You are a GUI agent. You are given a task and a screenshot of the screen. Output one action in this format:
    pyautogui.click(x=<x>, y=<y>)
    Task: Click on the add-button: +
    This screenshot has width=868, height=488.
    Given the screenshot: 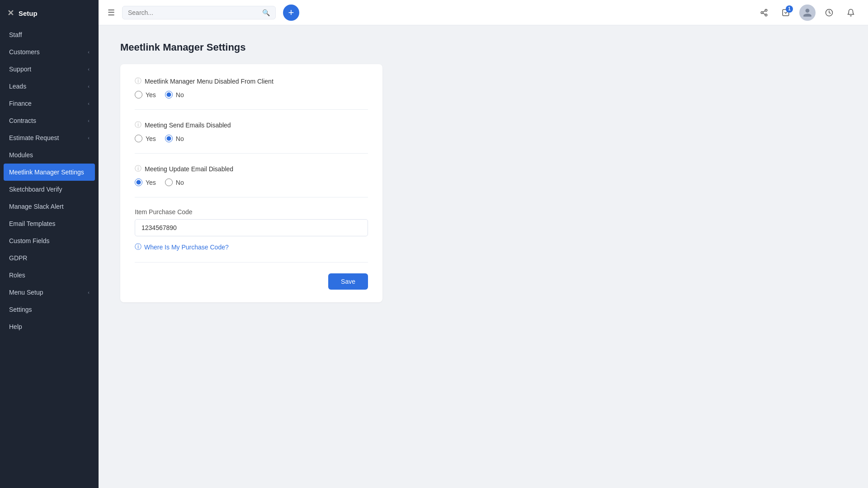 What is the action you would take?
    pyautogui.click(x=291, y=13)
    